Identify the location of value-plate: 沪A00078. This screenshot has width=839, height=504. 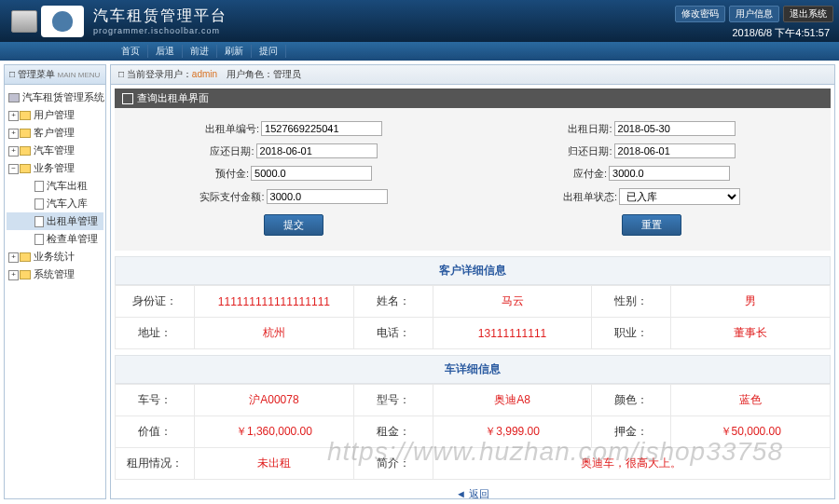
(274, 401).